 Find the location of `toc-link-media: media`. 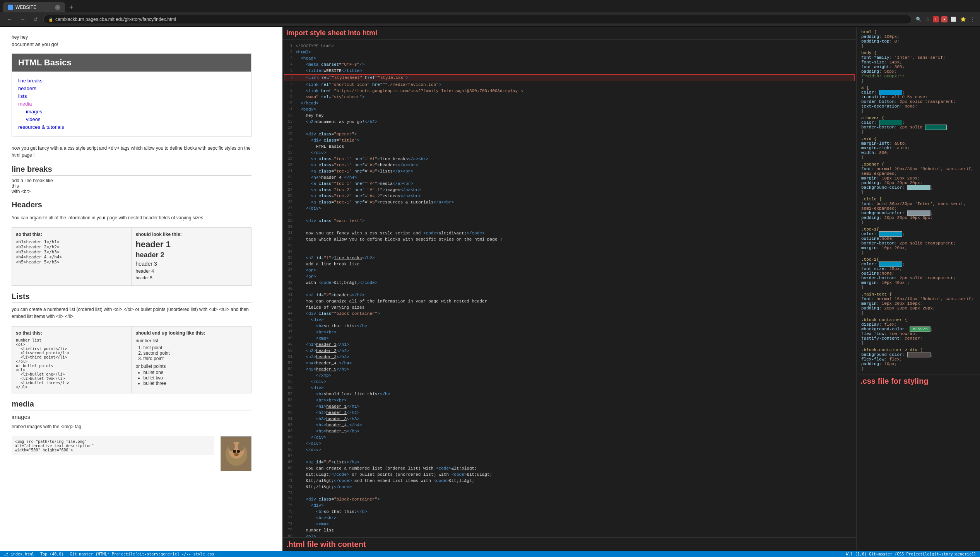

toc-link-media: media is located at coordinates (25, 104).